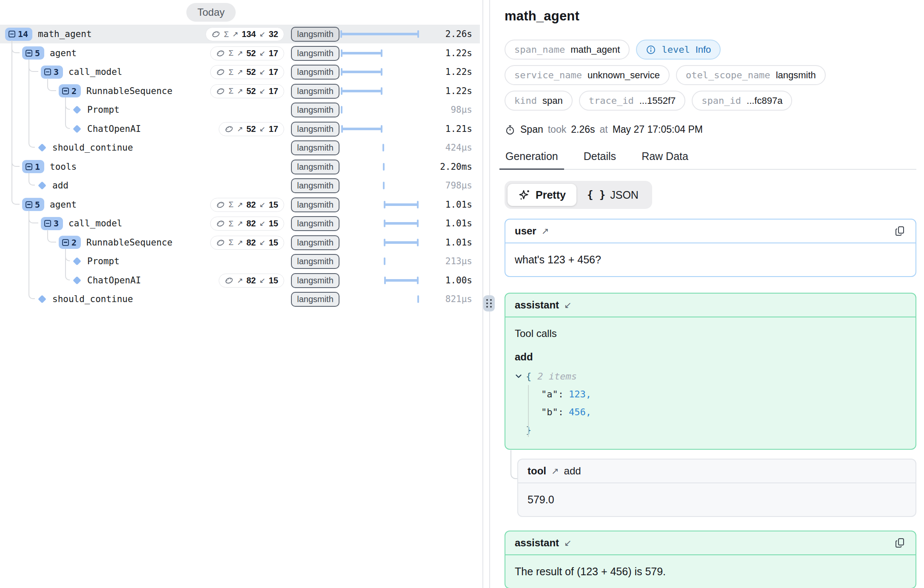 Image resolution: width=924 pixels, height=588 pixels. What do you see at coordinates (95, 72) in the screenshot?
I see `span-name-label: call_model` at bounding box center [95, 72].